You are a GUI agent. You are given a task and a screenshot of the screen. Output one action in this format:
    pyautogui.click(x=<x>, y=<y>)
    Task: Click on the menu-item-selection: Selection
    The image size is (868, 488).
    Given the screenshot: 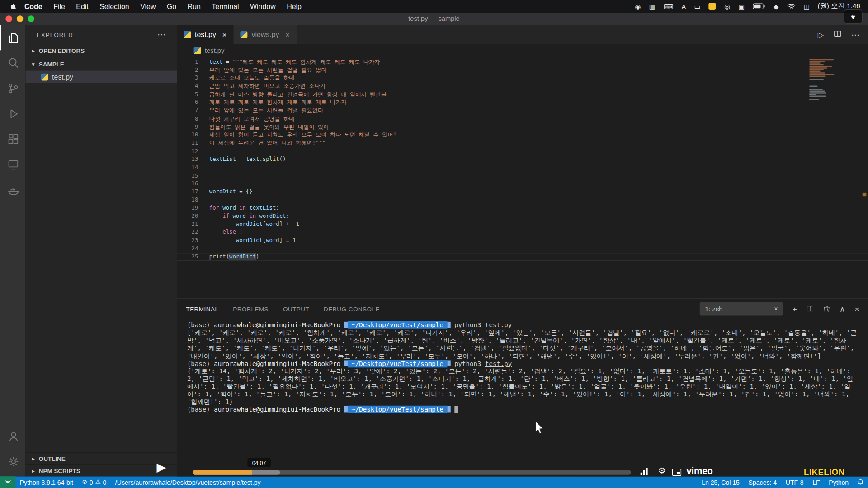 What is the action you would take?
    pyautogui.click(x=114, y=6)
    